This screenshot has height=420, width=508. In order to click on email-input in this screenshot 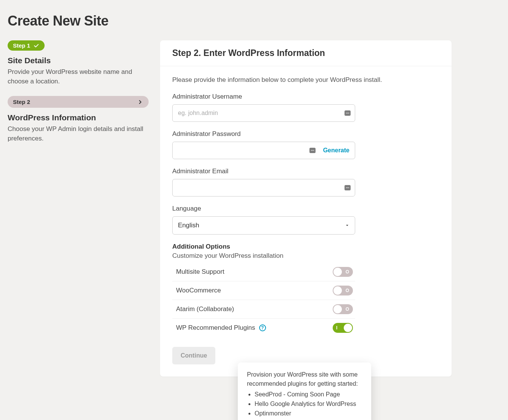, I will do `click(264, 188)`.